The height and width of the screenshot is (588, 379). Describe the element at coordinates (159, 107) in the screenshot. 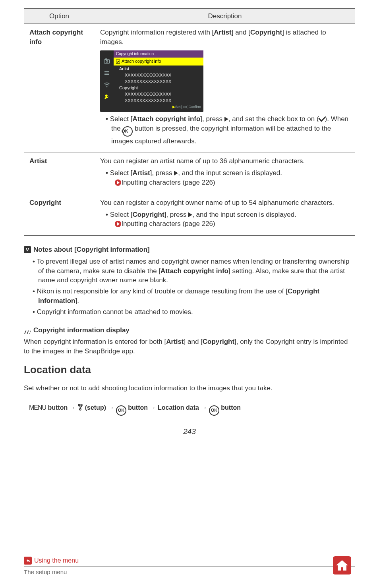

I see `panel-footer: ▶Set OKConfirm` at that location.